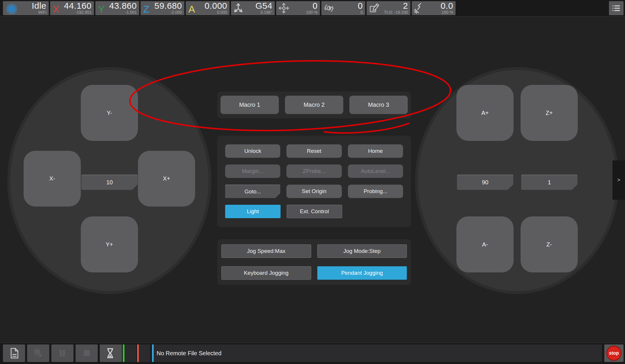 This screenshot has width=625, height=364. Describe the element at coordinates (314, 105) in the screenshot. I see `macro-panel: Macro 1 Macro 2 Macro 3` at that location.